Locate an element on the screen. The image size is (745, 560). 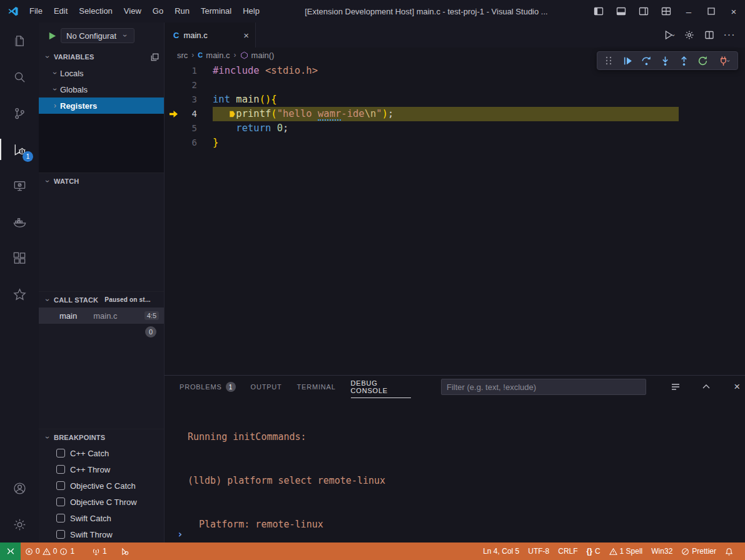
ports-status: 1 is located at coordinates (99, 551).